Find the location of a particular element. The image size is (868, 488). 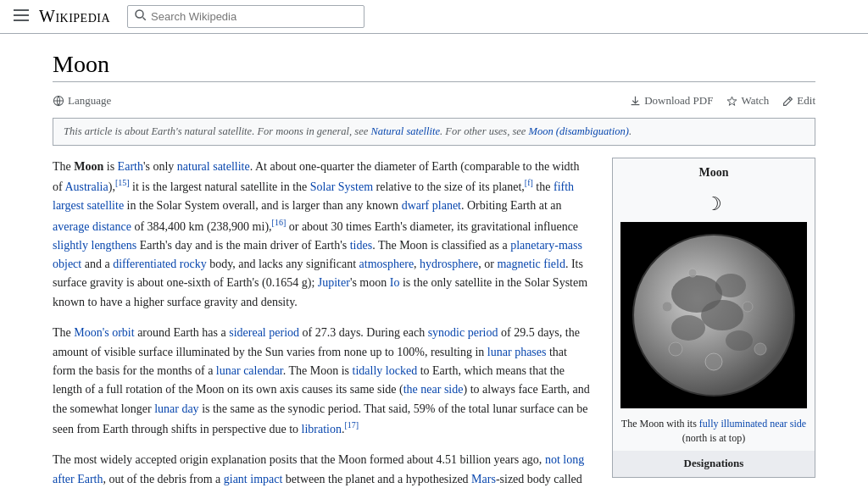

link-tidally-locked: tidally locked is located at coordinates (385, 371).